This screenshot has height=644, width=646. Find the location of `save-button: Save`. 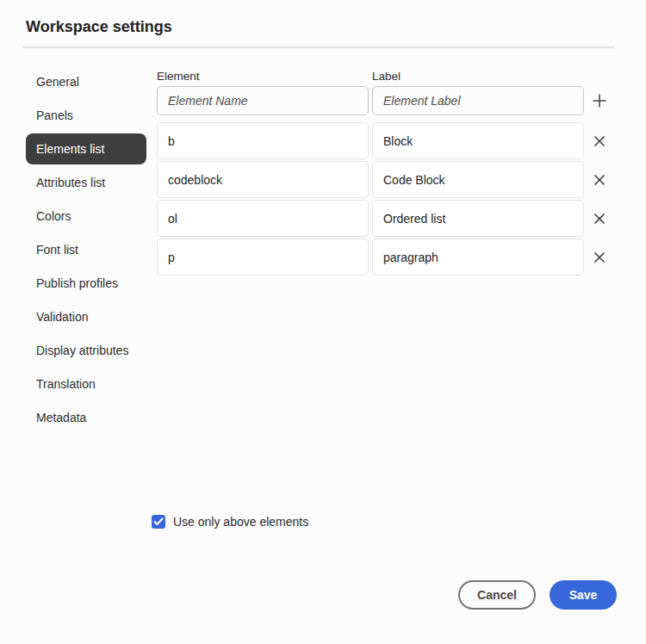

save-button: Save is located at coordinates (583, 595).